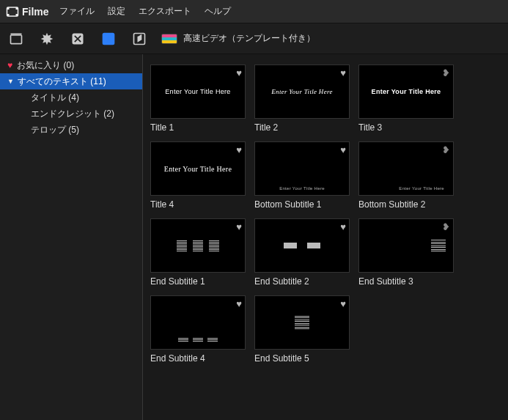 The height and width of the screenshot is (420, 508). I want to click on transitions-icon, so click(78, 39).